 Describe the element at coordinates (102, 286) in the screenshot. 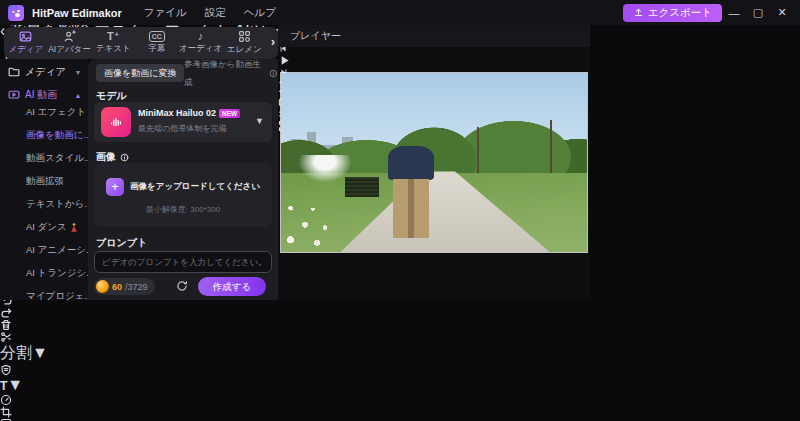

I see `credit-coin-icon` at that location.